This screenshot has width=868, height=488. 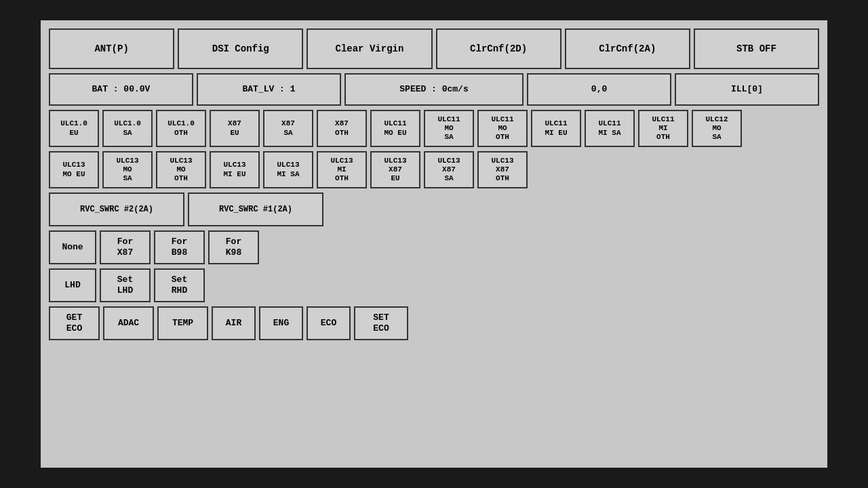 What do you see at coordinates (125, 247) in the screenshot?
I see `for-x87-button: ForX87` at bounding box center [125, 247].